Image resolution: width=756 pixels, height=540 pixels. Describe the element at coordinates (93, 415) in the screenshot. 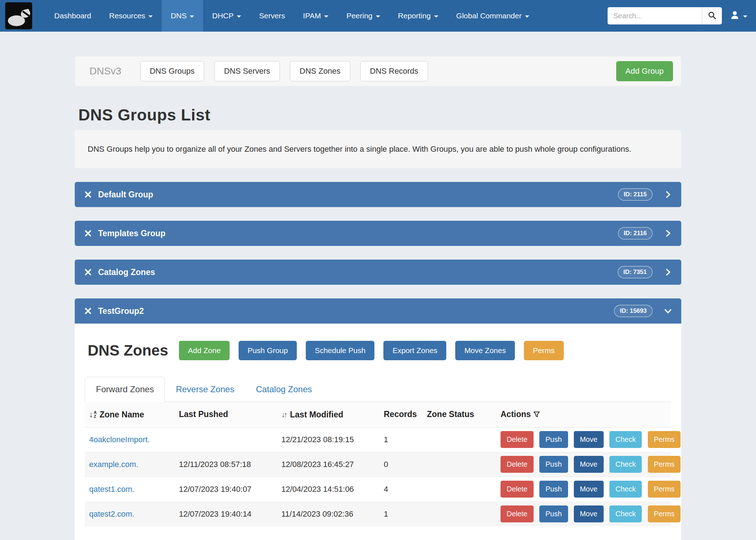

I see `sort-alpha-down-icon: ↓ AZ` at that location.